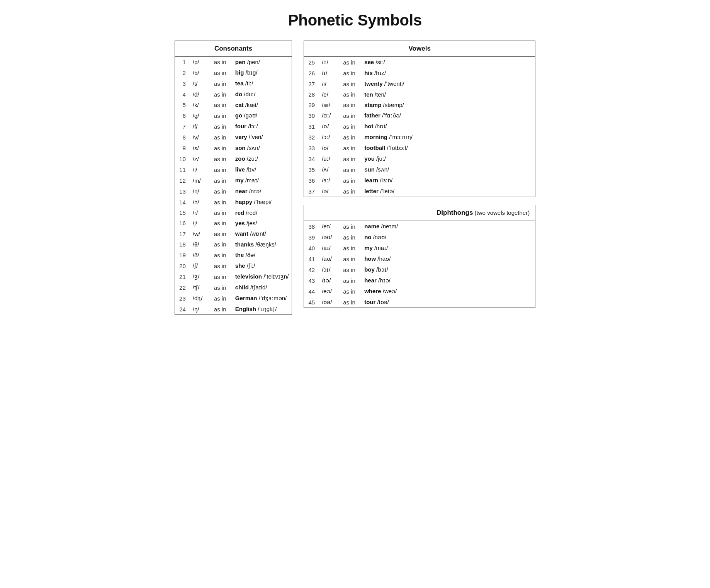 This screenshot has width=710, height=588. What do you see at coordinates (448, 170) in the screenshot?
I see `example-word: sun /sʌn/` at bounding box center [448, 170].